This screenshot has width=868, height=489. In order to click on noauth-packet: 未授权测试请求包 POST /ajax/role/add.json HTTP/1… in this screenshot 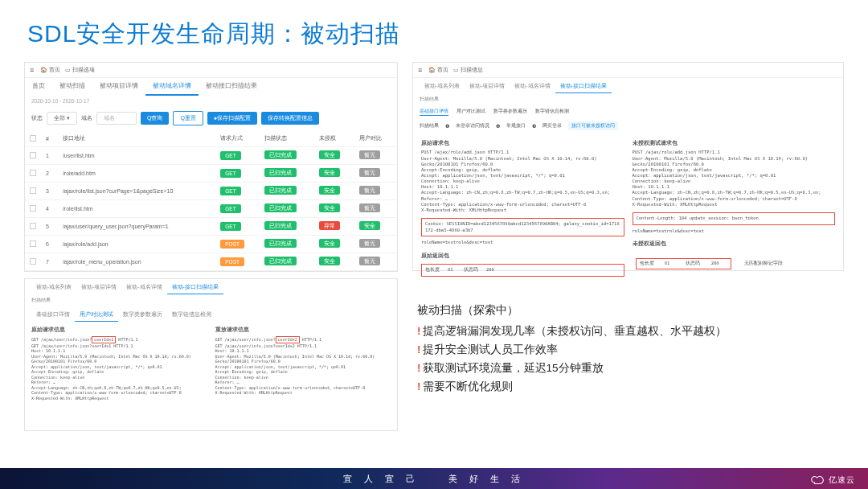, I will do `click(735, 208)`.